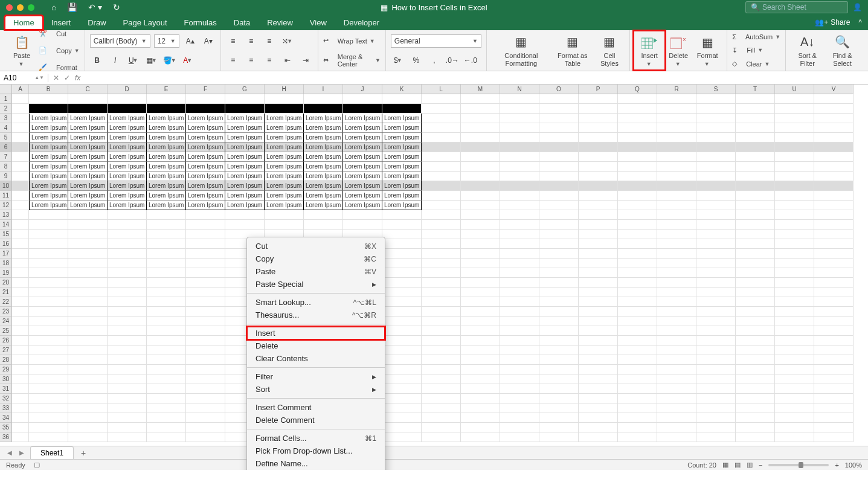  I want to click on add-sheet-button: +, so click(83, 453).